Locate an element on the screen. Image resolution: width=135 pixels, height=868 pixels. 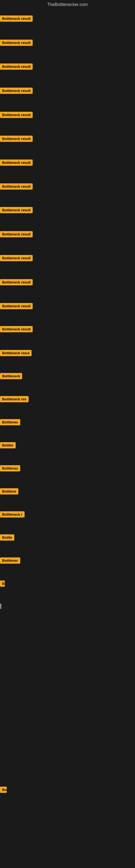
bottleneck-badge: Bottleneck r is located at coordinates (12, 515).